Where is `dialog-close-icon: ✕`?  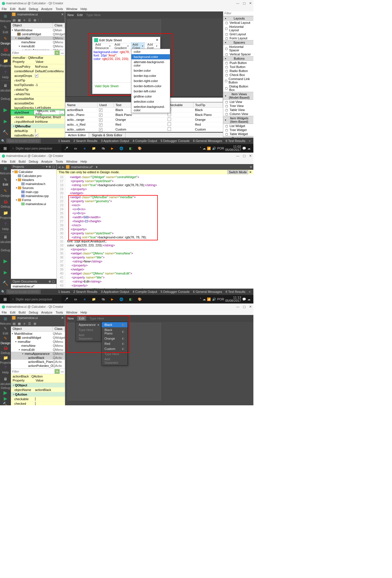
dialog-close-icon: ✕ is located at coordinates (157, 40).